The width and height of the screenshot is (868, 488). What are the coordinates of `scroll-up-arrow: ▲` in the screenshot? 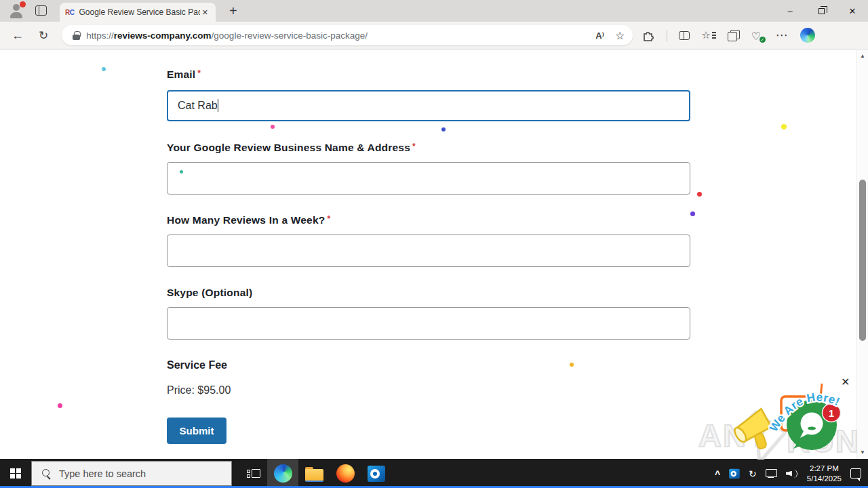 It's located at (863, 56).